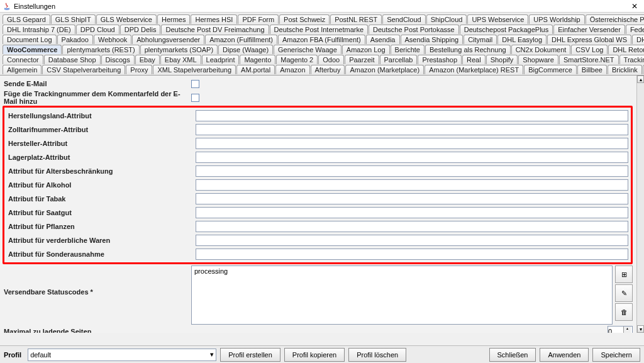 This screenshot has height=363, width=644. Describe the element at coordinates (245, 49) in the screenshot. I see `tab-dipse-waage-: Dipse (Waage)` at that location.